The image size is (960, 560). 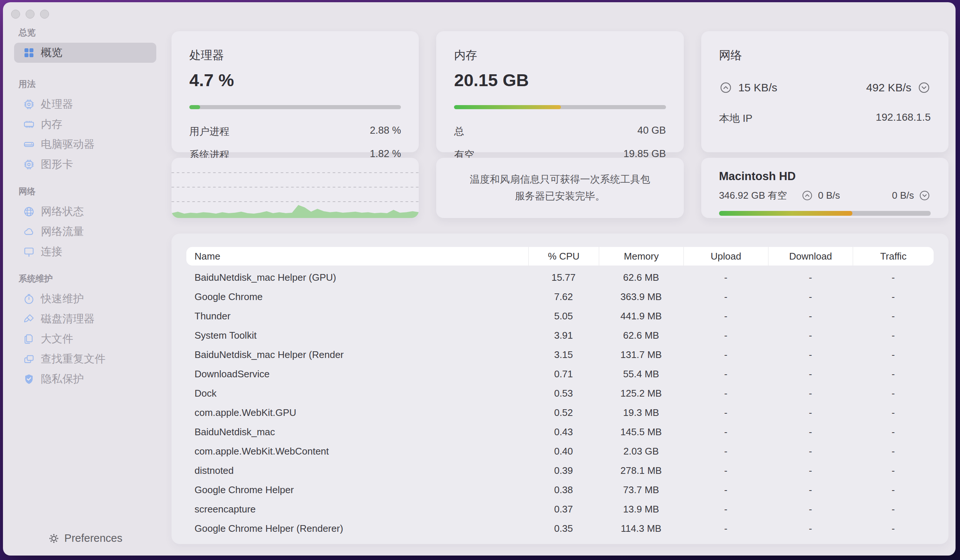 I want to click on table-row: BaiduNetdisk_mac Helper (GPU) 15.77 62.6…, so click(x=560, y=277).